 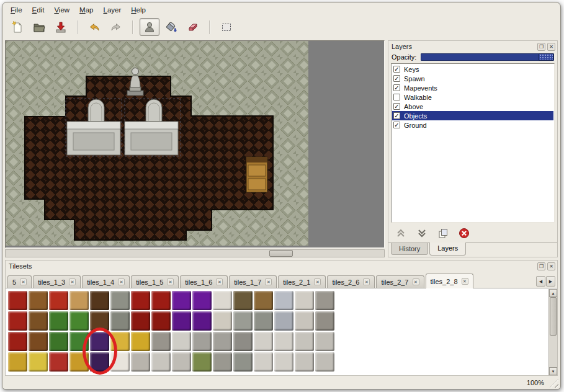 I want to click on fill-tool-button, so click(x=171, y=27).